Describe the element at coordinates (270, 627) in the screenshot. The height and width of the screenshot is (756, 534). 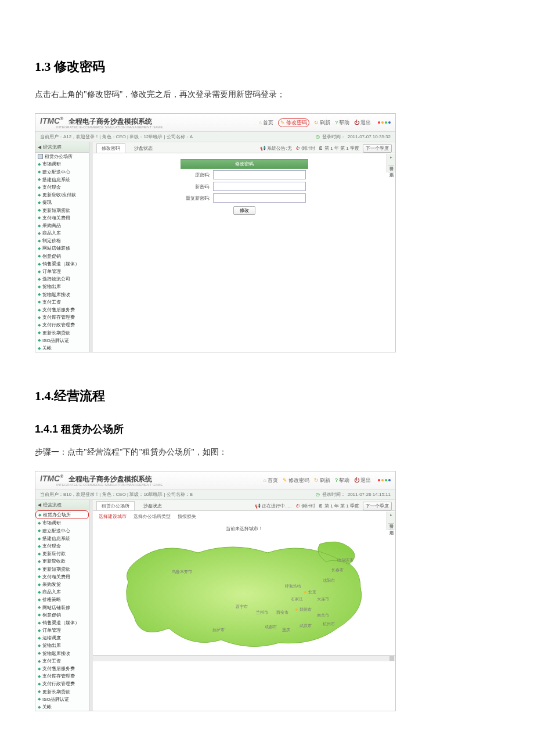
I see `city-chengdu: 成都市` at that location.